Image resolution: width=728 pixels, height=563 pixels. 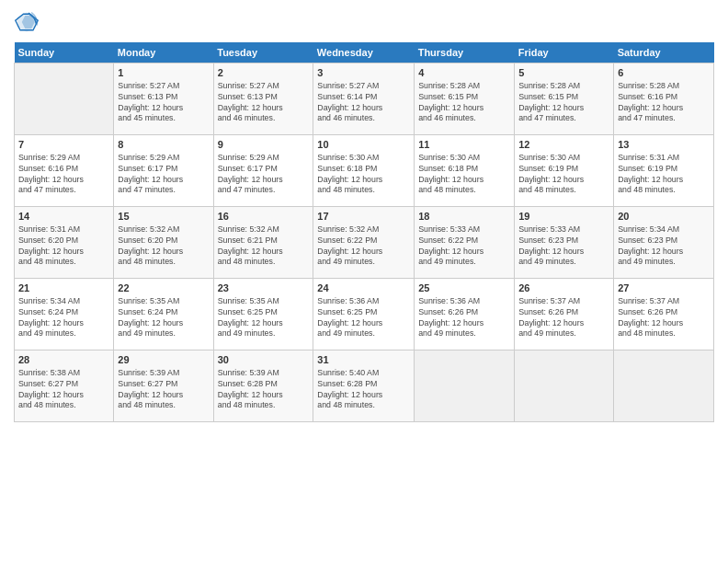 What do you see at coordinates (264, 74) in the screenshot?
I see `day-number: 2` at bounding box center [264, 74].